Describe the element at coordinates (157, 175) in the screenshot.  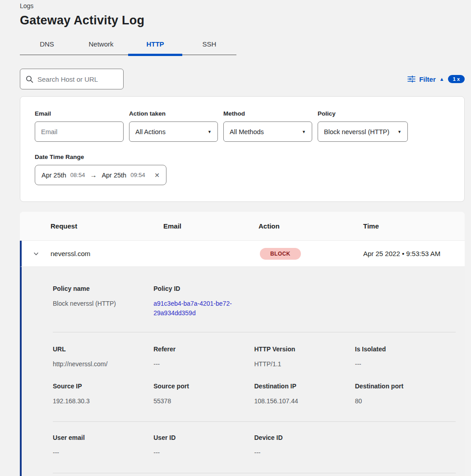
I see `clear-date-range-icon: ✕` at that location.